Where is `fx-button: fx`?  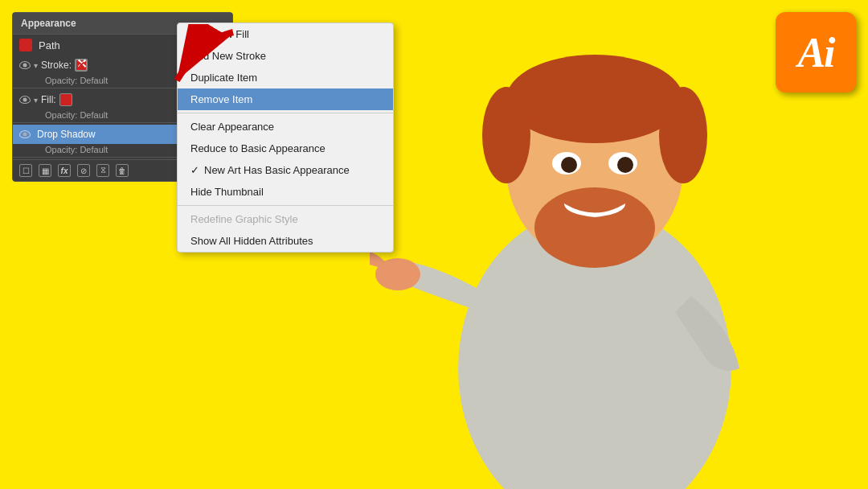 fx-button: fx is located at coordinates (64, 171).